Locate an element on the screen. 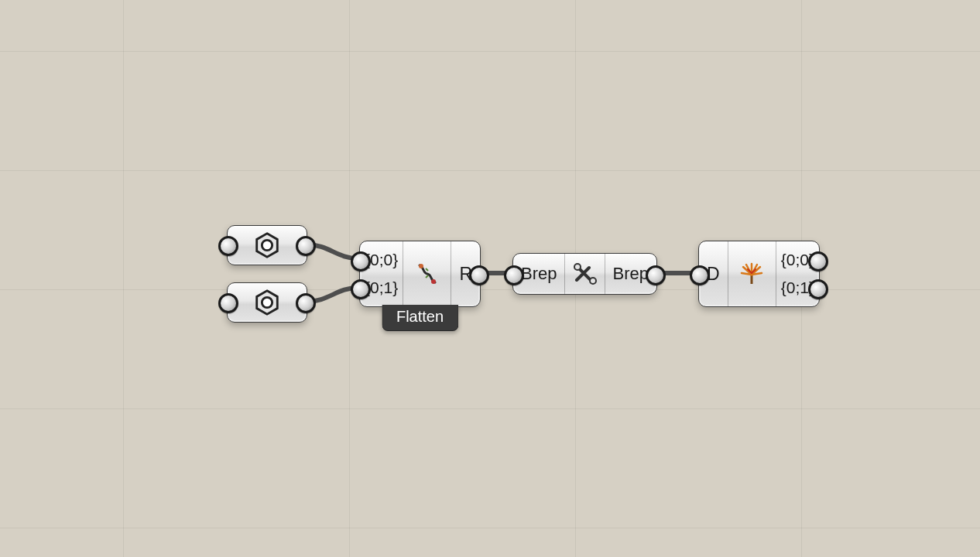 The image size is (980, 557). flatten-tag: Flatten is located at coordinates (420, 318).